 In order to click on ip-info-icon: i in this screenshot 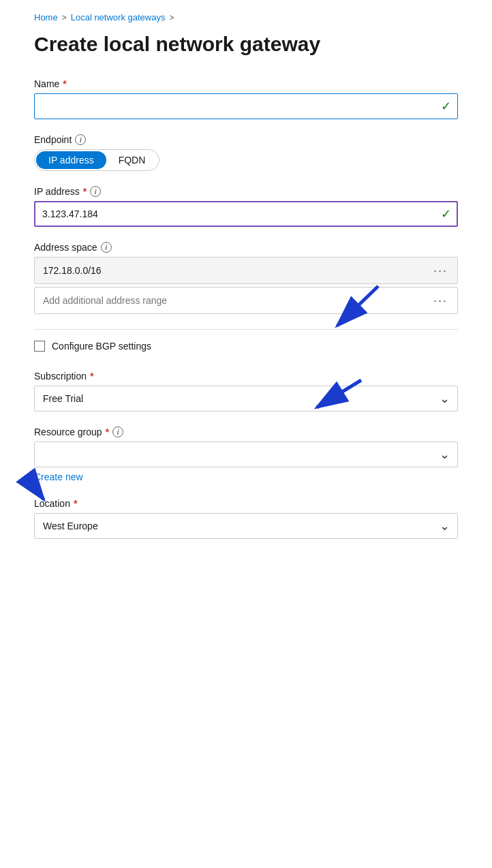, I will do `click(95, 191)`.